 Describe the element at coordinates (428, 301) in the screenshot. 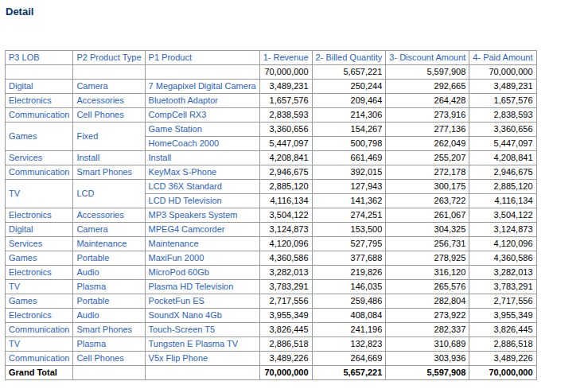

I see `measure-cell: 282,804` at that location.